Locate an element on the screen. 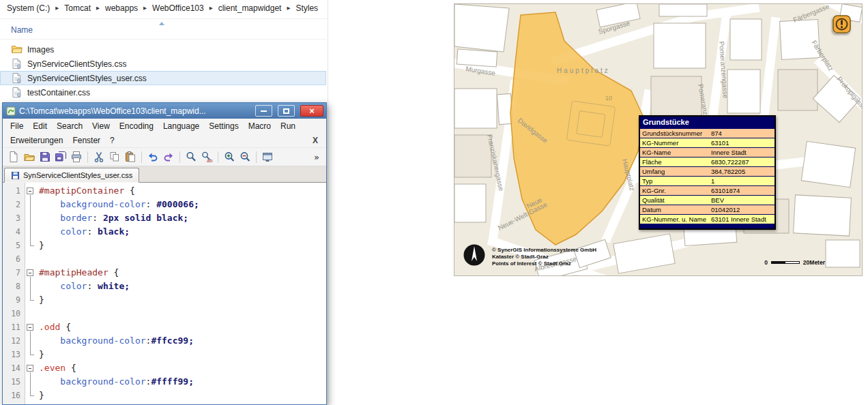  breadcrumb: System (C:)▶Tomcat▶webapps▶WebOffice103▶… is located at coordinates (162, 8).